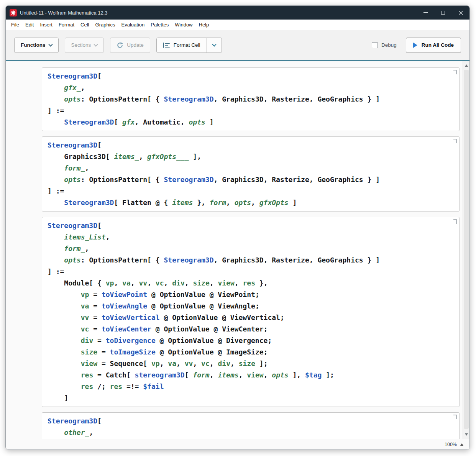 The width and height of the screenshot is (476, 456). I want to click on update-label: Update, so click(135, 45).